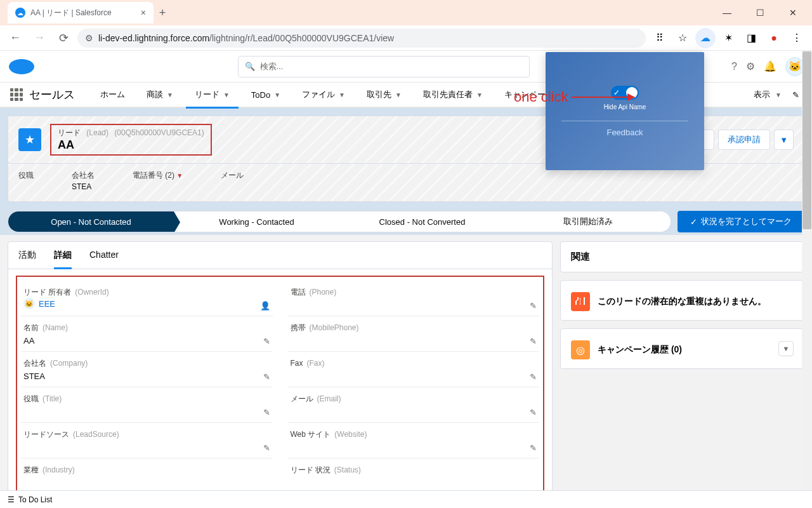  I want to click on divider, so click(625, 121).